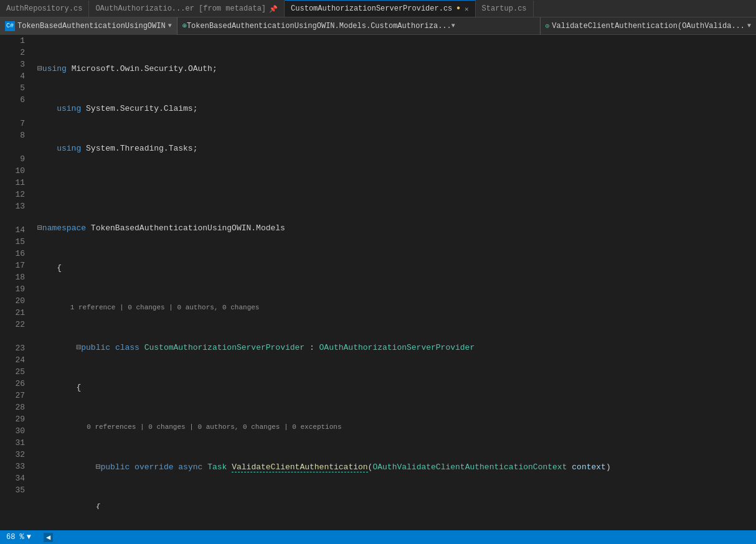 This screenshot has width=756, height=544. I want to click on tab-bar: AuthRepository.cs OAuthAuthorizatio...er…, so click(378, 9).